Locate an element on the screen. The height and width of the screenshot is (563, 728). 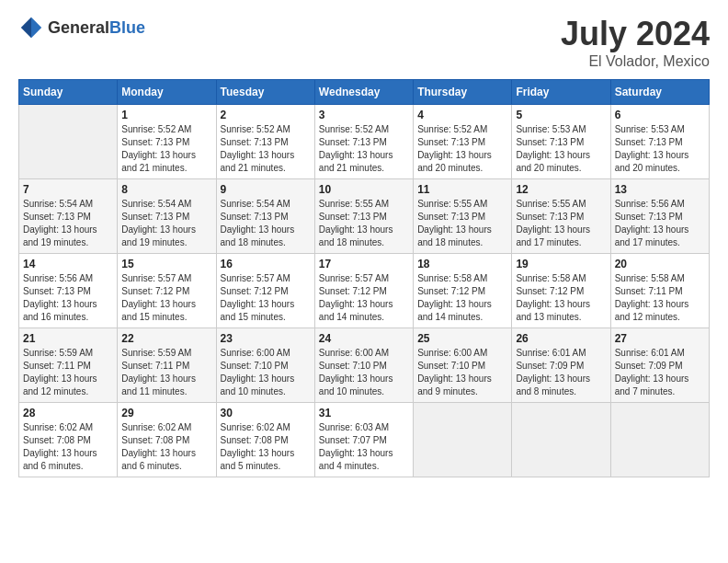
day-number: 22 is located at coordinates (166, 339).